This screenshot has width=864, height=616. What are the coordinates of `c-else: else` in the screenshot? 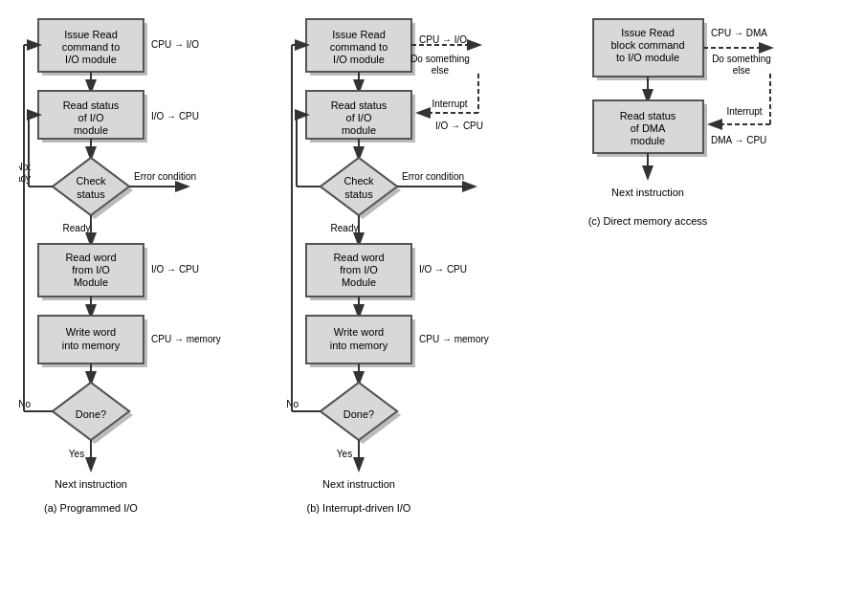 It's located at (742, 71).